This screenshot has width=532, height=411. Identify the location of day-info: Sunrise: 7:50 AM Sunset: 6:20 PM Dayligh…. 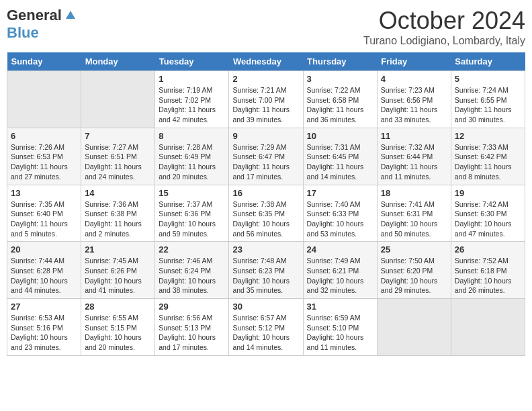
(414, 275).